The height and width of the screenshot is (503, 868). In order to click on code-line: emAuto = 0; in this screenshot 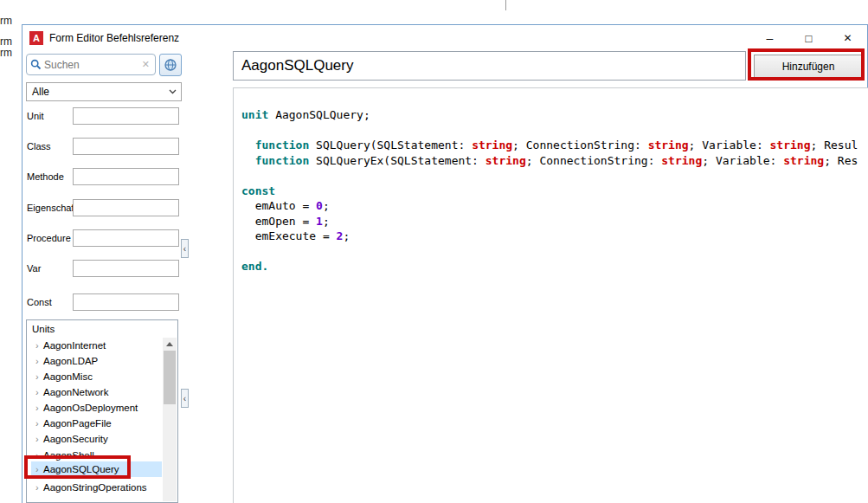, I will do `click(555, 206)`.